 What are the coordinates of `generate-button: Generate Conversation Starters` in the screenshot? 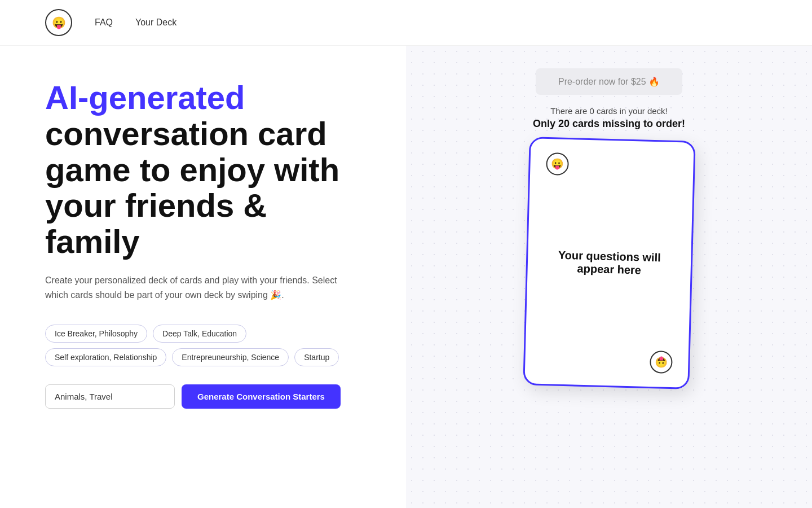 It's located at (261, 396).